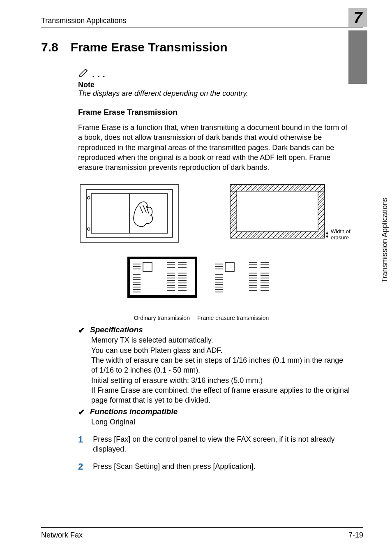  What do you see at coordinates (221, 112) in the screenshot?
I see `subsection-title: Frame Erase Transmission` at bounding box center [221, 112].